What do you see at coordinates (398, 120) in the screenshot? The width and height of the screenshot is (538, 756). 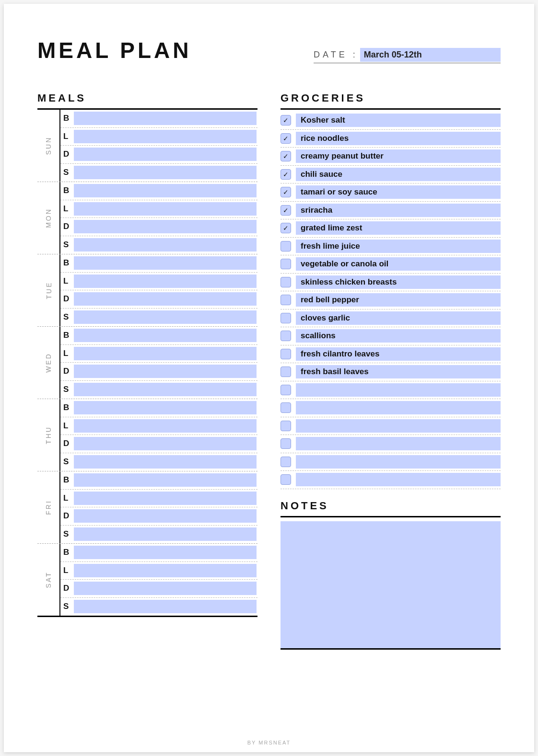 I see `grocery-item-input: Kosher salt` at bounding box center [398, 120].